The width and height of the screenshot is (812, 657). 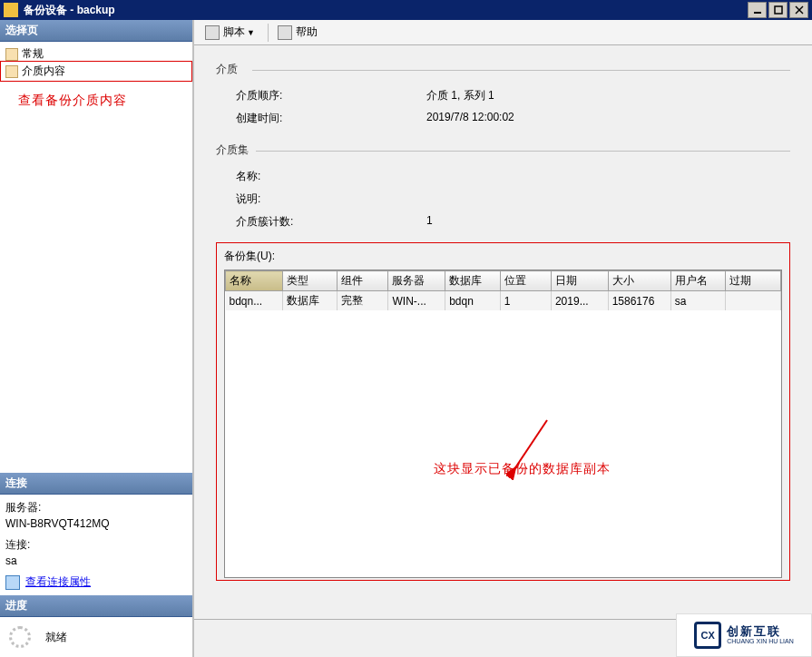 I want to click on connection-block: 服务器: WIN-B8RVQT412MQ 连接: sa 查看连接属性, so click(x=96, y=544).